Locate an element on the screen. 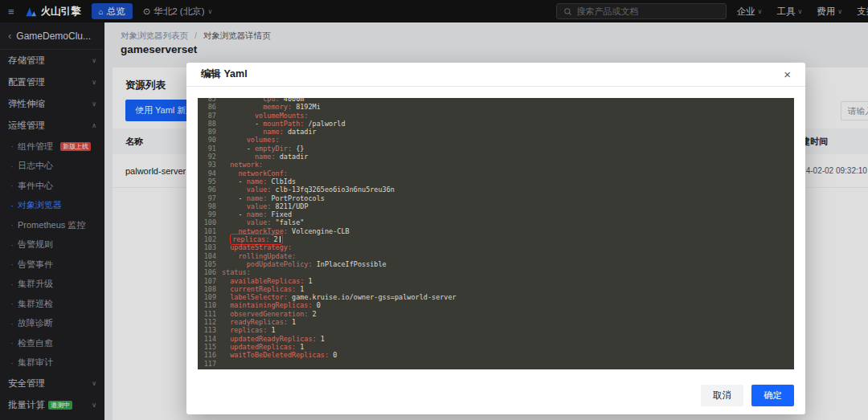 This screenshot has width=868, height=420. code-line: 94 networkConf: is located at coordinates (497, 173).